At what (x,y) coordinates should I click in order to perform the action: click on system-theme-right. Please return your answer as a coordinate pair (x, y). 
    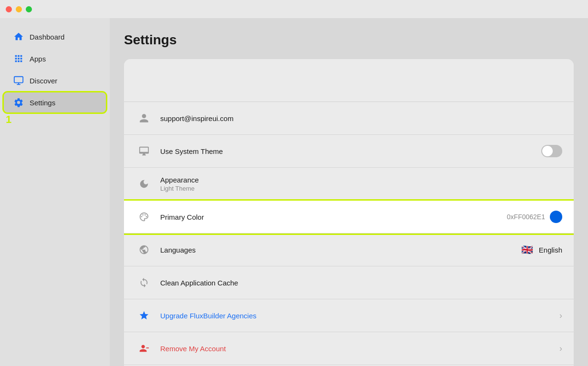
    Looking at the image, I should click on (552, 151).